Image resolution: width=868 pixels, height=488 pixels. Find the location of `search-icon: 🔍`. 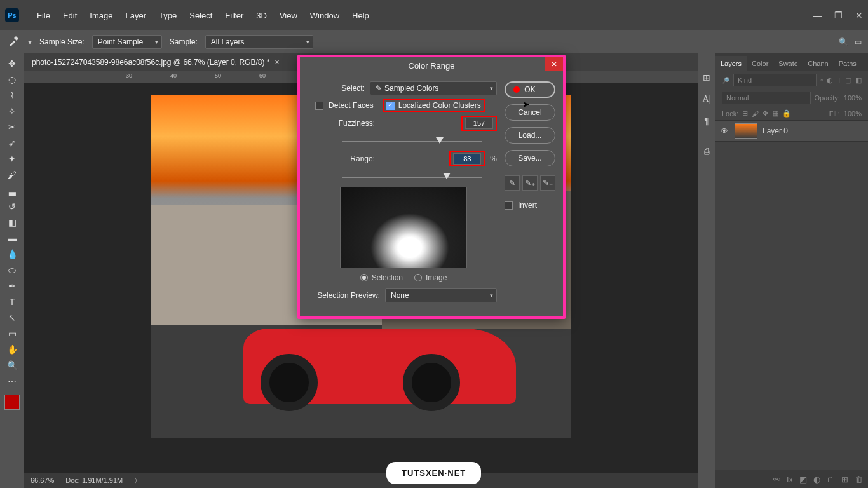

search-icon: 🔍 is located at coordinates (844, 42).